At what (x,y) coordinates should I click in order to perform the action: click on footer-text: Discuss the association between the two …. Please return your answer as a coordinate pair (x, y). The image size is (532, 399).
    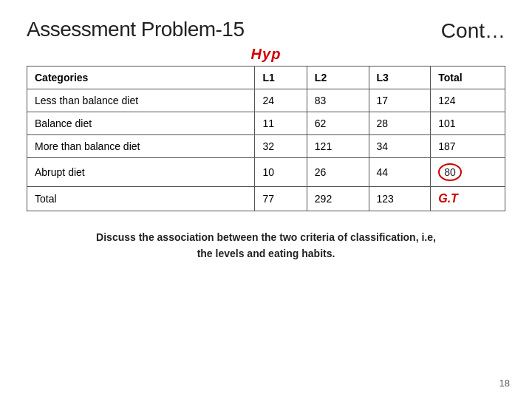
    Looking at the image, I should click on (266, 245).